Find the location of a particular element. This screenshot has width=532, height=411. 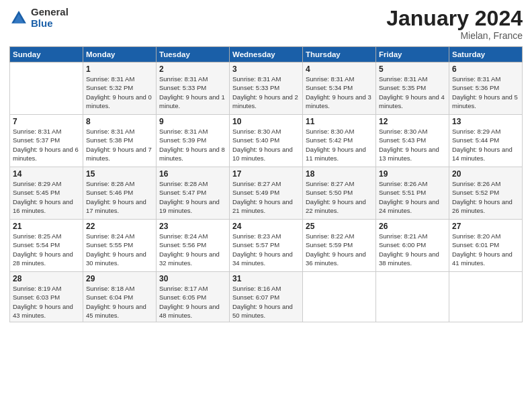

day-info: Sunrise: 8:30 AMSunset: 5:40 PMDaylight:… is located at coordinates (266, 145).